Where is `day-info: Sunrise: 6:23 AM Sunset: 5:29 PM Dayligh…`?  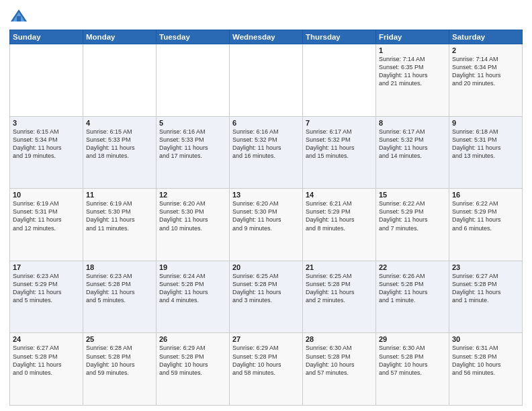
day-info: Sunrise: 6:23 AM Sunset: 5:29 PM Dayligh… is located at coordinates (46, 289).